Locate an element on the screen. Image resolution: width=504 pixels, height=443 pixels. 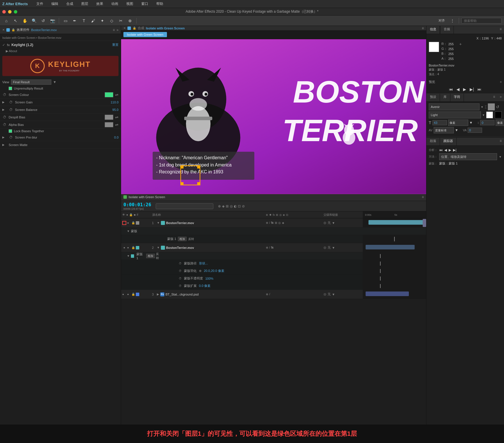
timeline-menu-icon: ≡ is located at coordinates (423, 197).